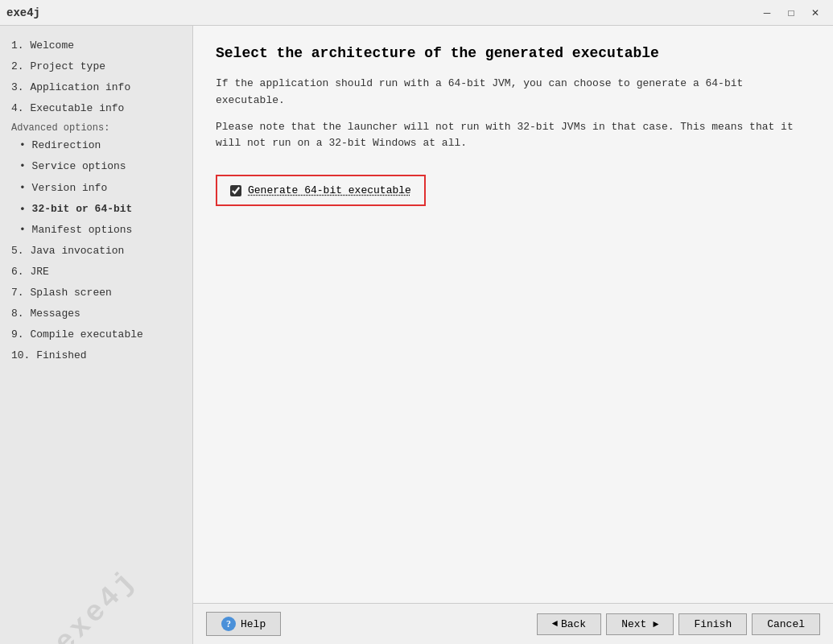 The image size is (833, 644). Describe the element at coordinates (97, 335) in the screenshot. I see `sidebar-item-compile-executable: 9. Compile executable` at that location.